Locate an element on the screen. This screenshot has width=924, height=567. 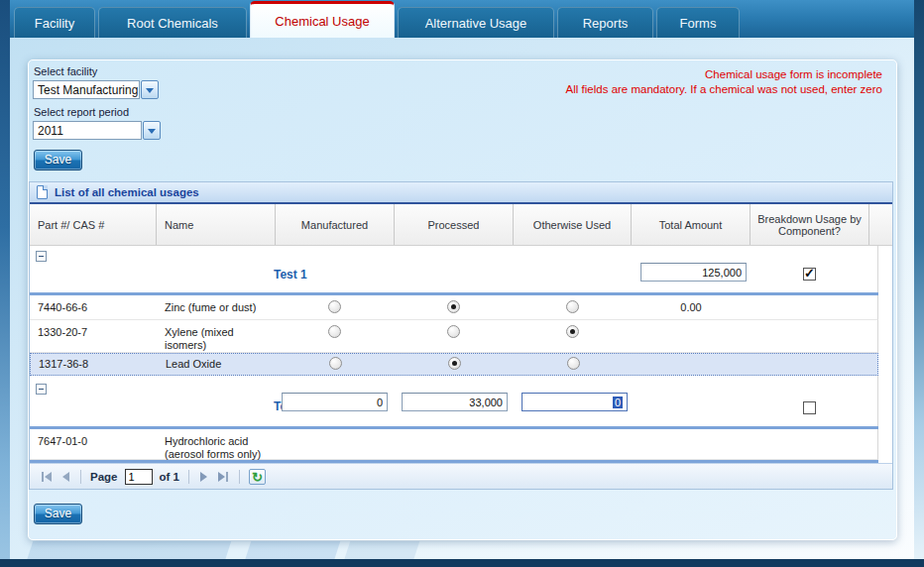
cas-cell: 1330-20-7 is located at coordinates (62, 332).